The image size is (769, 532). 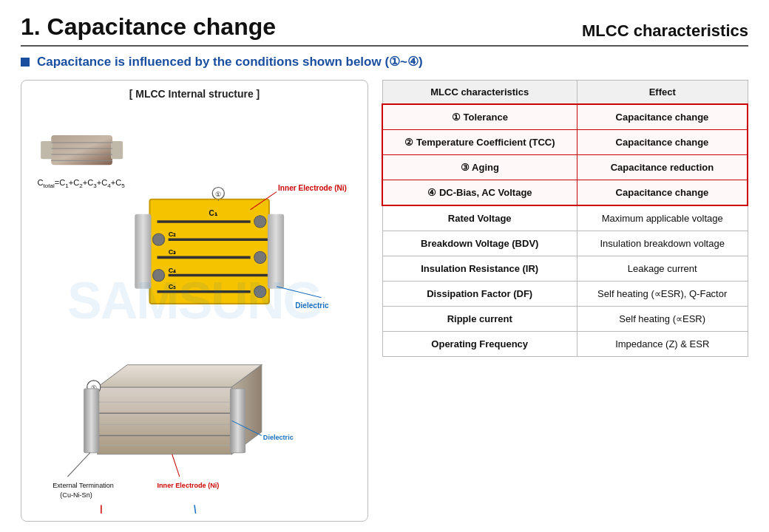 What do you see at coordinates (565, 168) in the screenshot?
I see `table-row: ③ AgingCapacitance reduction` at bounding box center [565, 168].